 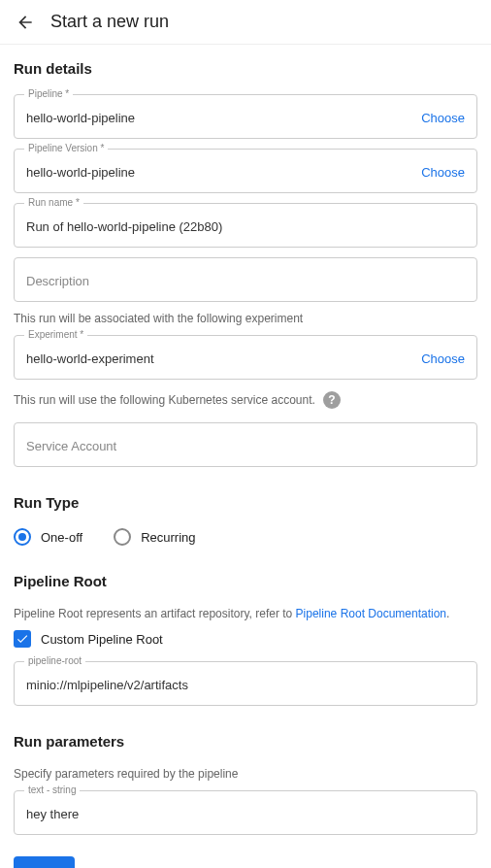 What do you see at coordinates (165, 400) in the screenshot?
I see `service-account-helper-text: This run will use the following Kubernet…` at bounding box center [165, 400].